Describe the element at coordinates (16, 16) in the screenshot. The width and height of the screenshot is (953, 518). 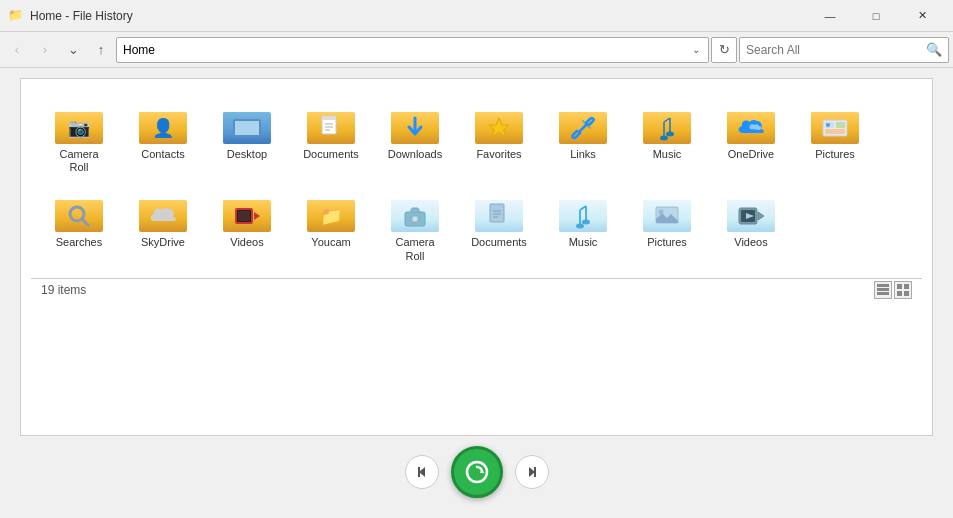
I see `app-icon: 📁` at that location.